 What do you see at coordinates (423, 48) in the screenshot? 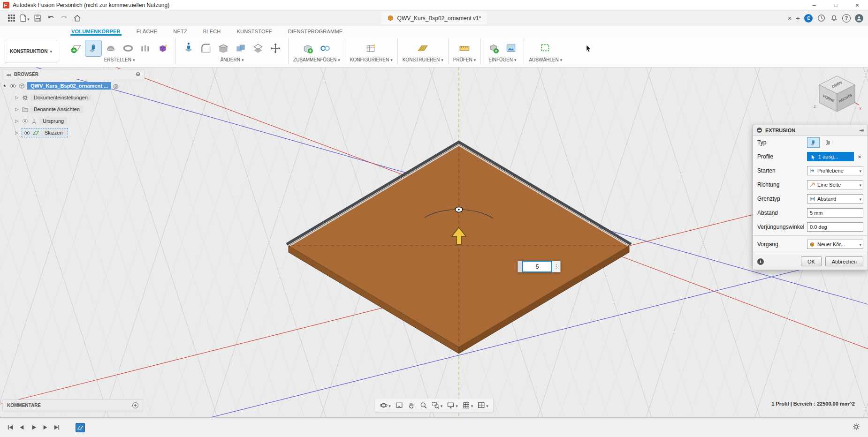
I see `construction-plane-icon` at bounding box center [423, 48].